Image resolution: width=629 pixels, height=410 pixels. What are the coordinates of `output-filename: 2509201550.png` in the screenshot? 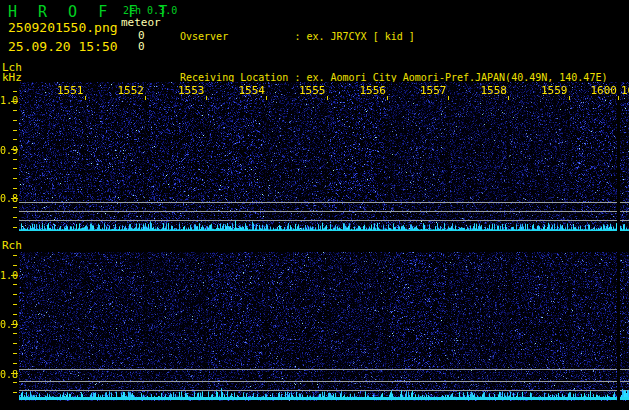 It's located at (63, 28).